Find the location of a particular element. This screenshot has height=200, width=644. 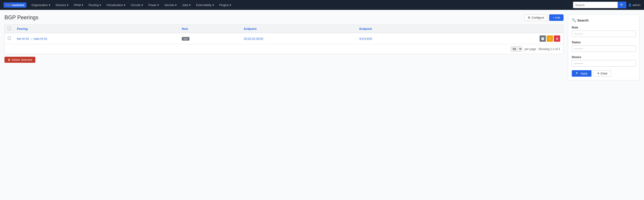

filter-label-status: Status is located at coordinates (604, 42).